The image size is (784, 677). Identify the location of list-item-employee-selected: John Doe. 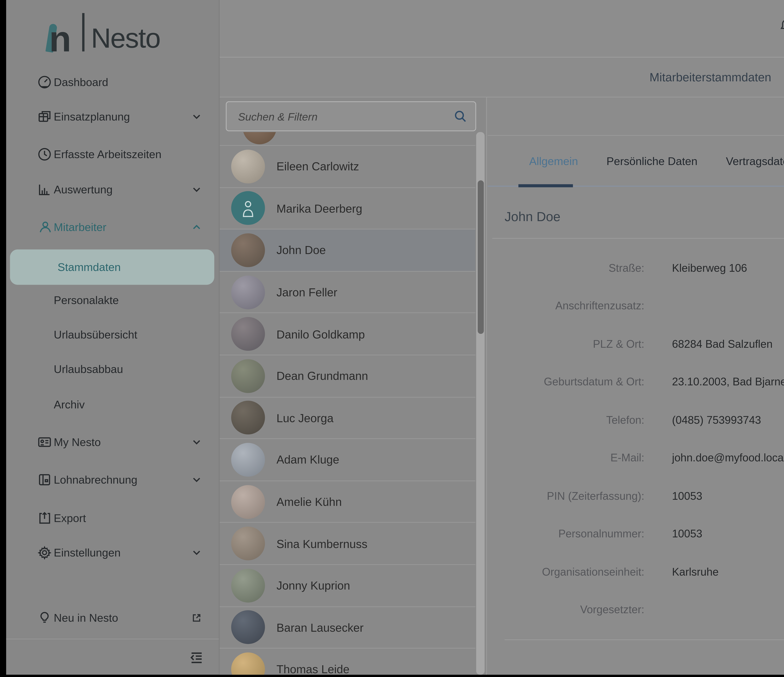
(347, 250).